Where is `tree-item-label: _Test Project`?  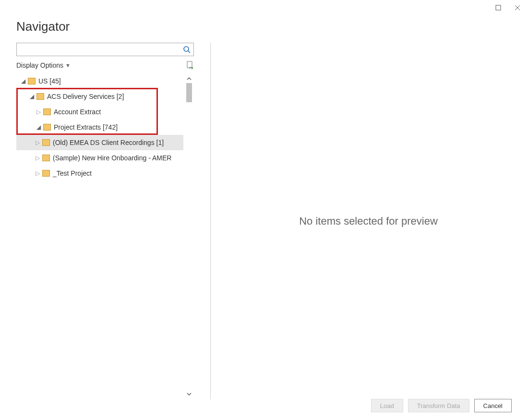
tree-item-label: _Test Project is located at coordinates (72, 173).